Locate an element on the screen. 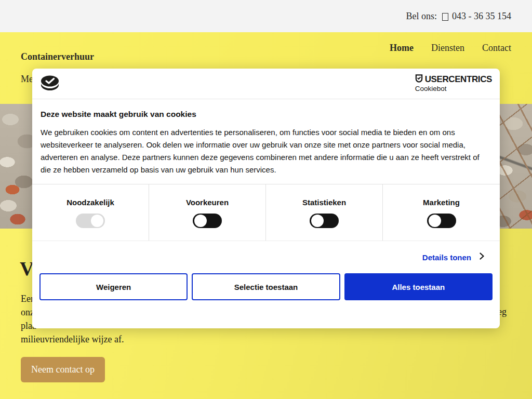 This screenshot has width=532, height=399. toggle-statistieken is located at coordinates (324, 221).